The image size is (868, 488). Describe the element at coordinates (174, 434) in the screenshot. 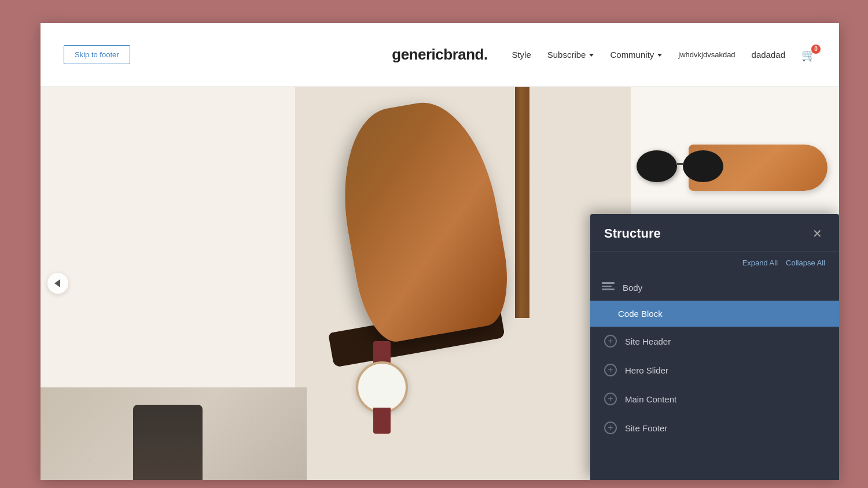

I see `bottom-image-strip` at that location.